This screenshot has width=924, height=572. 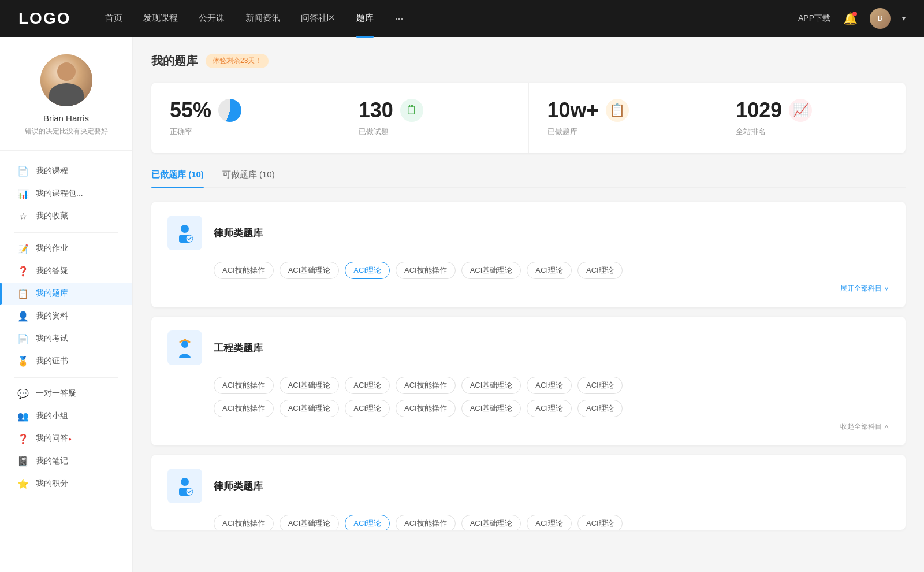 I want to click on nav-home: 首页, so click(x=114, y=18).